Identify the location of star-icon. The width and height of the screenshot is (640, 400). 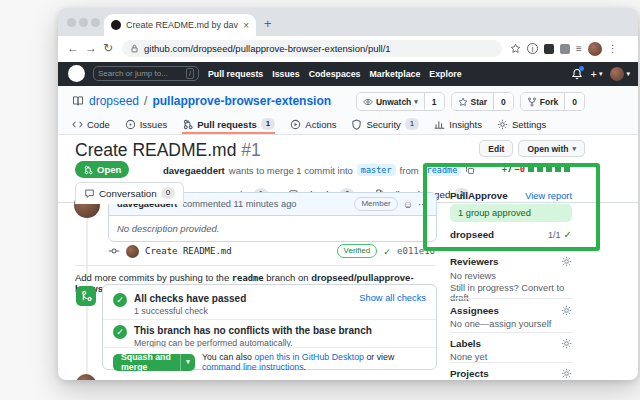
(463, 102).